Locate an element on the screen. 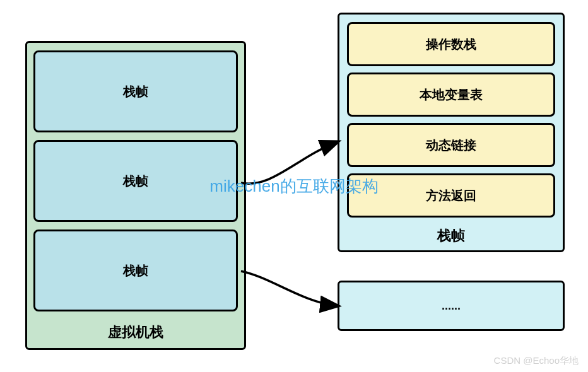 The height and width of the screenshot is (372, 588). dynamic-link-box: 动态链接 is located at coordinates (451, 145).